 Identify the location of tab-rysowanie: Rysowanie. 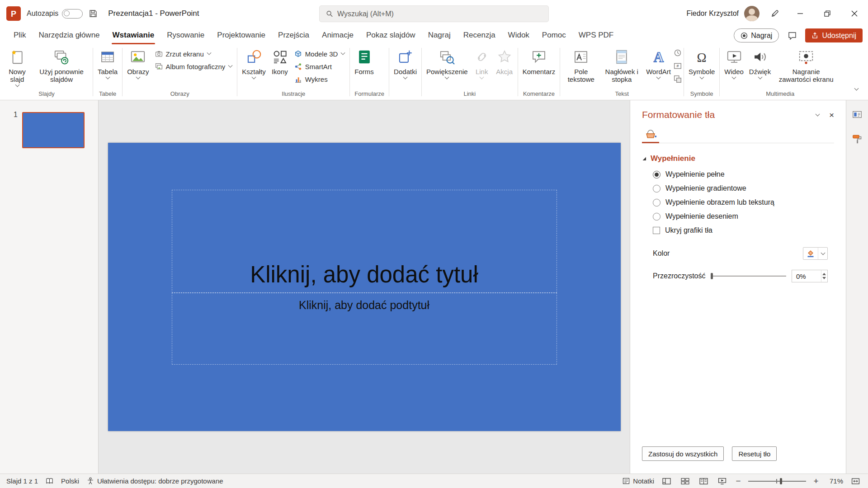
(185, 38).